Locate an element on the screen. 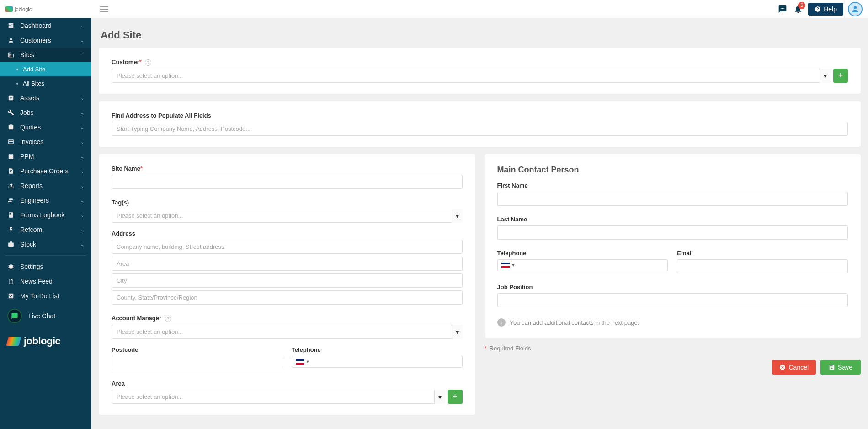 This screenshot has height=429, width=868. sidebar-item-label: Reports is located at coordinates (31, 186).